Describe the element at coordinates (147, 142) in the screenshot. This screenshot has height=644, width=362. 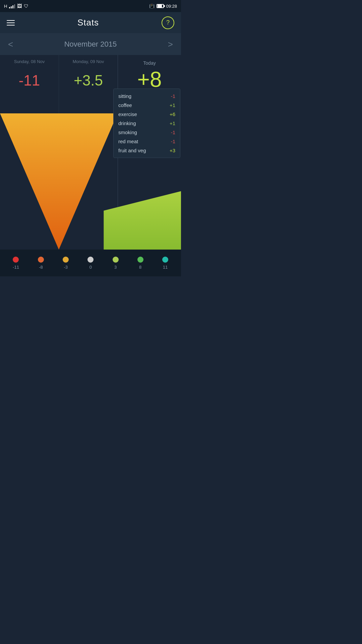
I see `tooltip-row: red meat-1` at that location.